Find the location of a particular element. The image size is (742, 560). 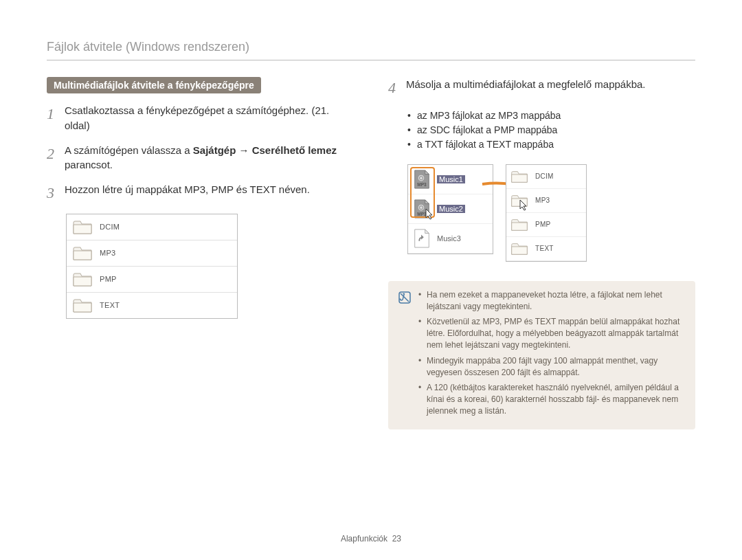

step-number: 3 is located at coordinates (56, 193).